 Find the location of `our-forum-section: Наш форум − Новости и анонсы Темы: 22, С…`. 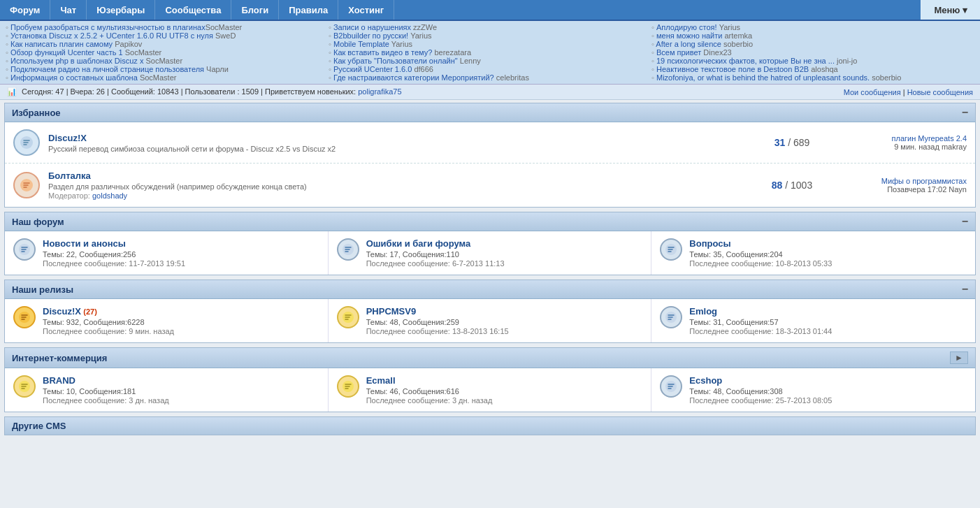

our-forum-section: Наш форум − Новости и анонсы Темы: 22, С… is located at coordinates (490, 243).